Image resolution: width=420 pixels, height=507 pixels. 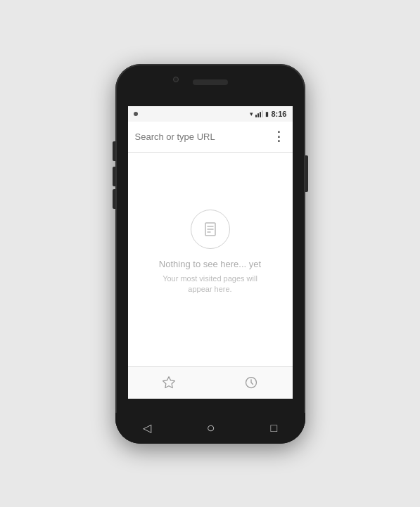 What do you see at coordinates (210, 229) in the screenshot?
I see `empty-state-icon-circle` at bounding box center [210, 229].